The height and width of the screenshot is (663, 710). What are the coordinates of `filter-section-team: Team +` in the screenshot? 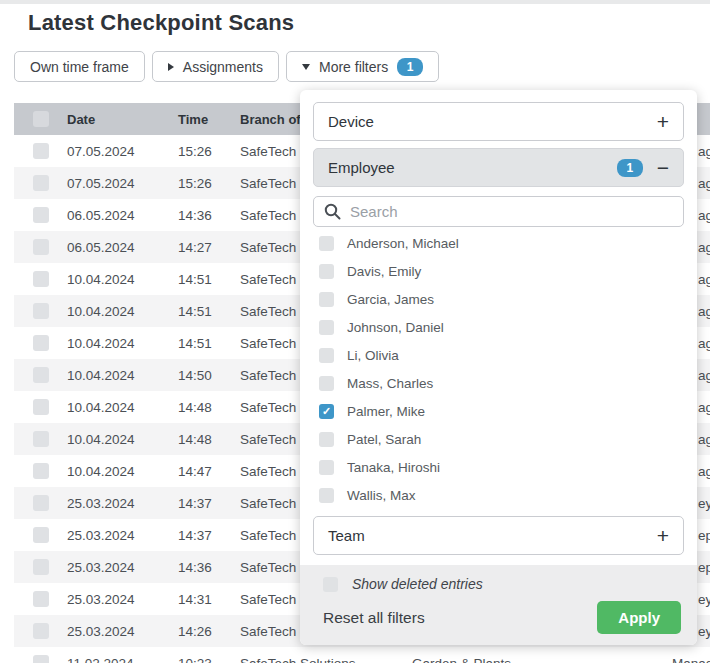 It's located at (498, 536).